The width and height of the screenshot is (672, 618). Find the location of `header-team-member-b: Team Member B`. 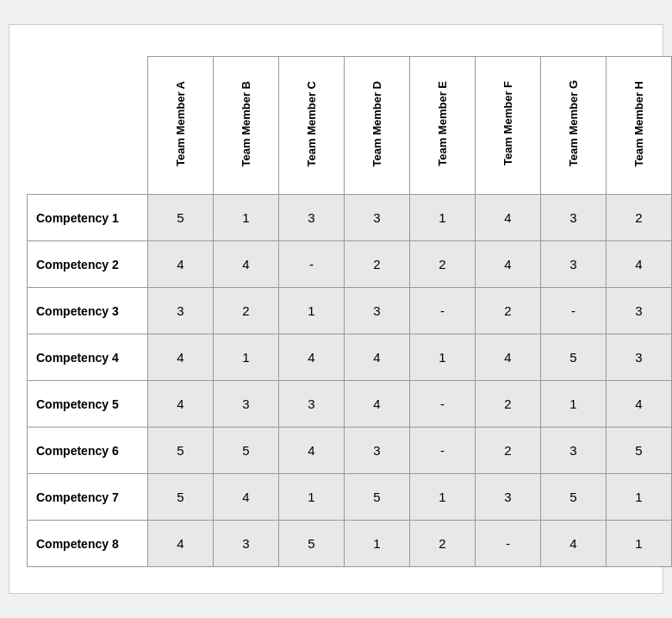

header-team-member-b: Team Member B is located at coordinates (246, 126).